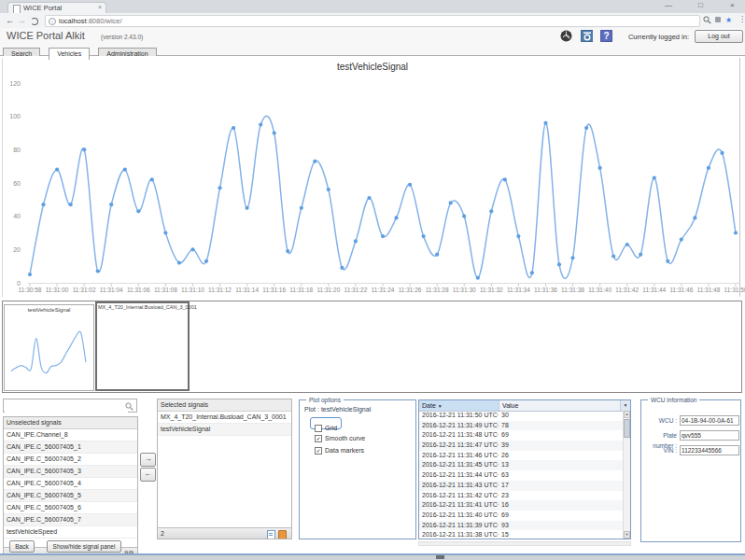 Image resolution: width=745 pixels, height=560 pixels. What do you see at coordinates (521, 446) in the screenshot?
I see `table-row: 2016-12-21 11:31:47 UTC+139` at bounding box center [521, 446].